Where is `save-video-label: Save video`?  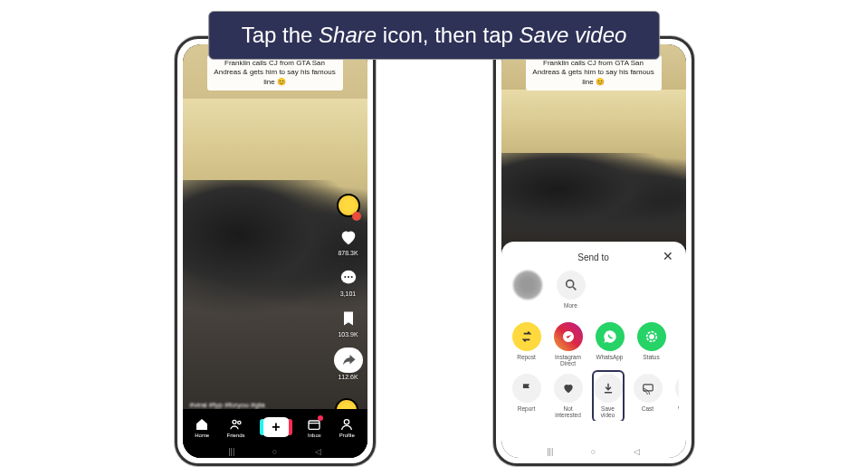
save-video-label: Save video is located at coordinates (608, 412).